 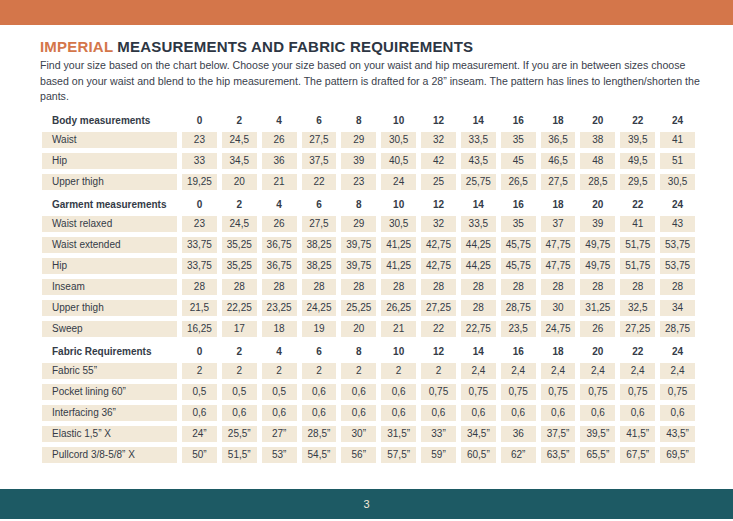 I want to click on value-cell: 39,5, so click(x=638, y=140).